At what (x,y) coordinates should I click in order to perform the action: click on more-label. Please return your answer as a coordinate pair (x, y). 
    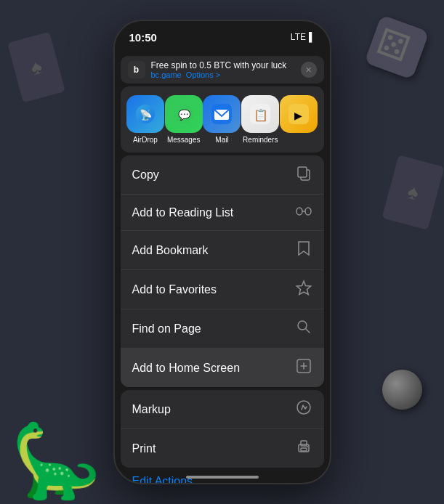
    Looking at the image, I should click on (299, 139).